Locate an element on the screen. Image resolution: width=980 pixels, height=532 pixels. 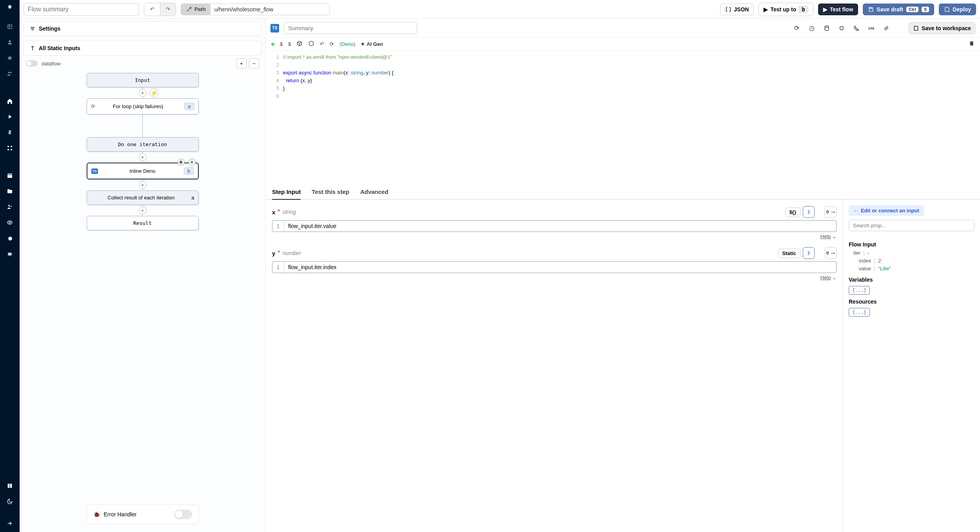
step-summary-input is located at coordinates (350, 28).